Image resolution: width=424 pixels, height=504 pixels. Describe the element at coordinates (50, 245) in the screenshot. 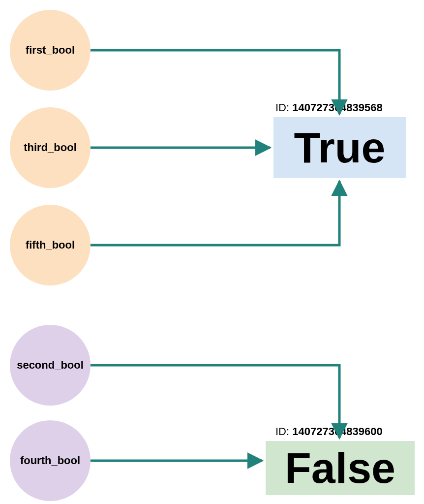

I see `node-label: fifth_bool` at that location.